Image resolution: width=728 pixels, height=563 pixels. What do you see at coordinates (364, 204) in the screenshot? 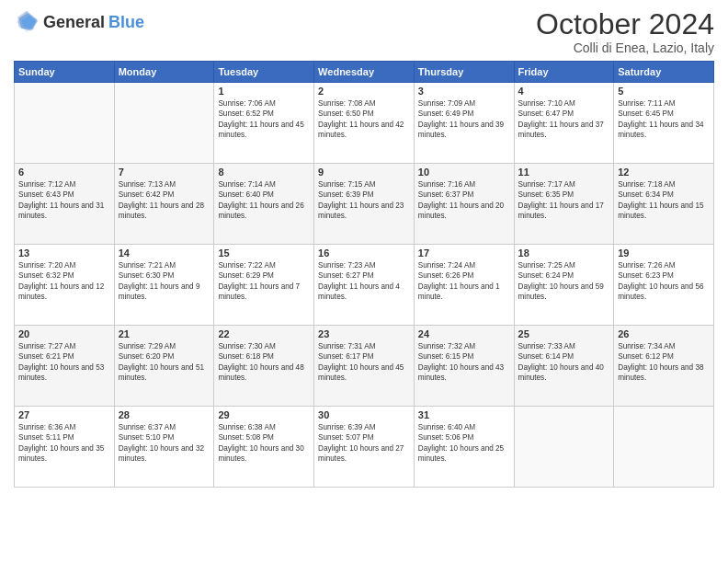
I see `week-row-2: 6Sunrise: 7:12 AMSunset: 6:43 PMDaylight…` at bounding box center [364, 204].